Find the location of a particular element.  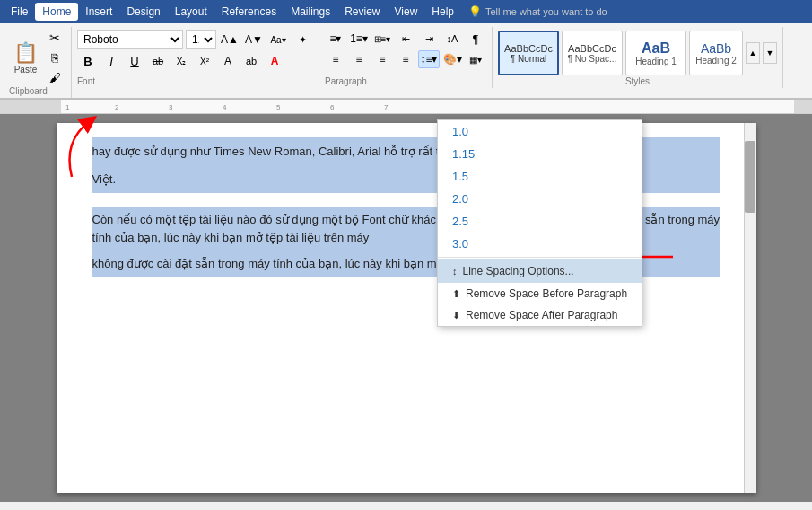

bullets-button: ≡▾ is located at coordinates (336, 39).